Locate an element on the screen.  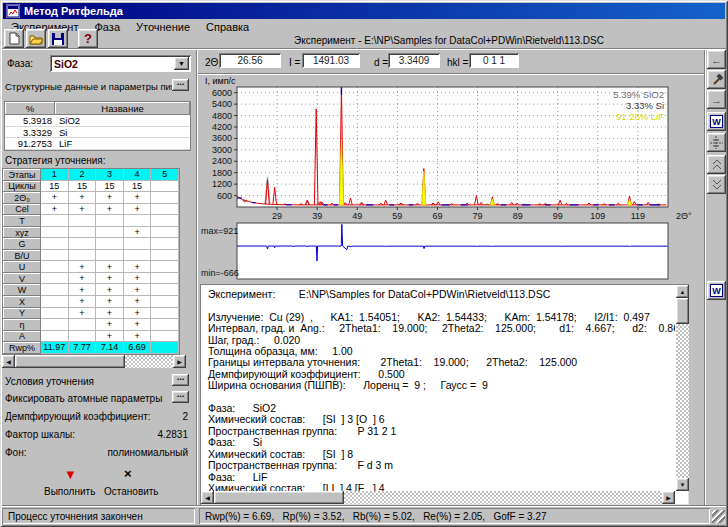
report-horizontal-scrollbar: ◀ ▶ is located at coordinates (438, 498).